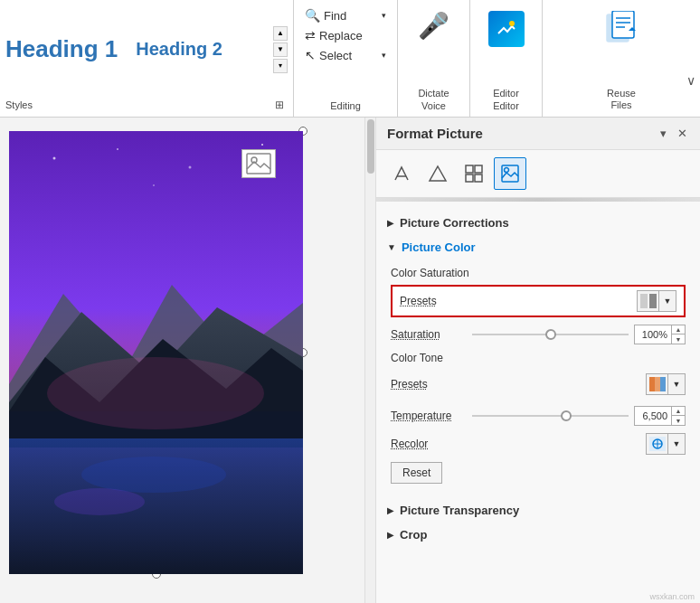 The width and height of the screenshot is (700, 603). I want to click on crop-header: ▶ Crop, so click(538, 535).